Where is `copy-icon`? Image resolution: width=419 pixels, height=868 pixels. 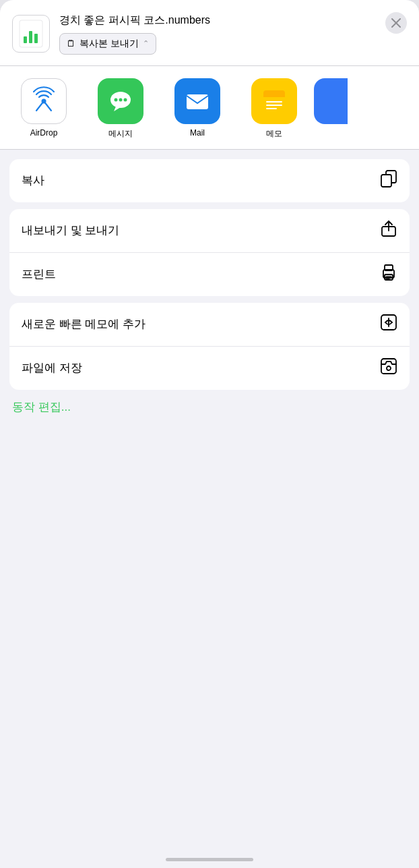
copy-icon is located at coordinates (389, 181).